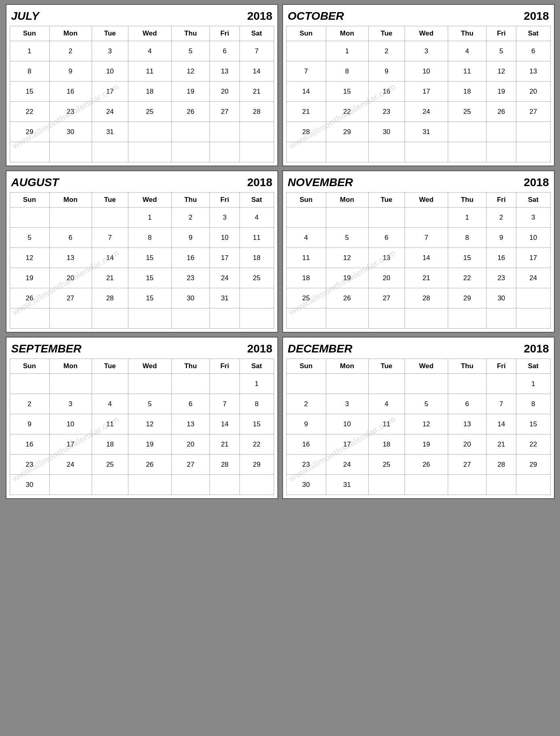  Describe the element at coordinates (224, 424) in the screenshot. I see `day-cell: 14` at that location.